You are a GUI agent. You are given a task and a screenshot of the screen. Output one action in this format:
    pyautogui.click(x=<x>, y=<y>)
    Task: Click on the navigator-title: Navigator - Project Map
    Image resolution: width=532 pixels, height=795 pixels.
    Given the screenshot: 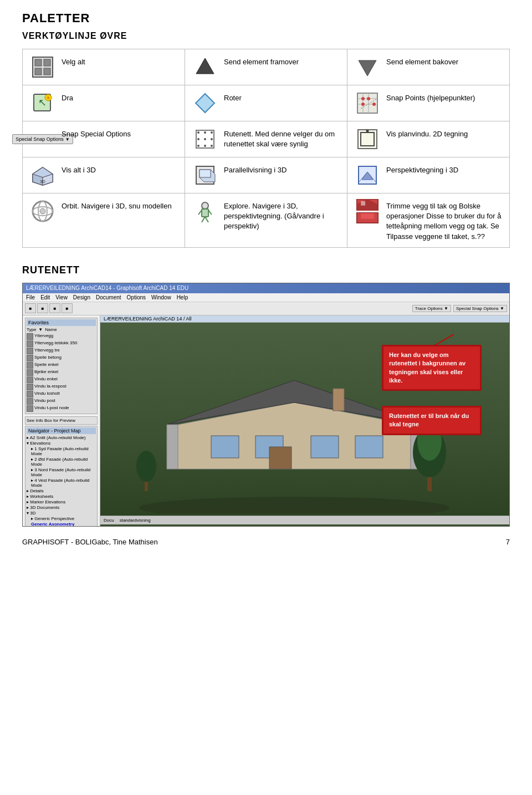 What is the action you would take?
    pyautogui.click(x=61, y=431)
    